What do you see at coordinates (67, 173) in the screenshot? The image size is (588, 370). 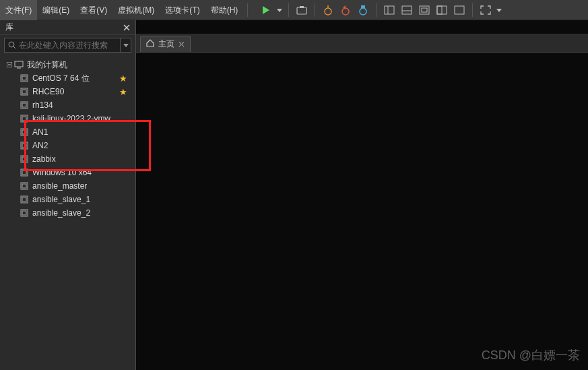 I see `tree-item: Windows 10 x64` at bounding box center [67, 173].